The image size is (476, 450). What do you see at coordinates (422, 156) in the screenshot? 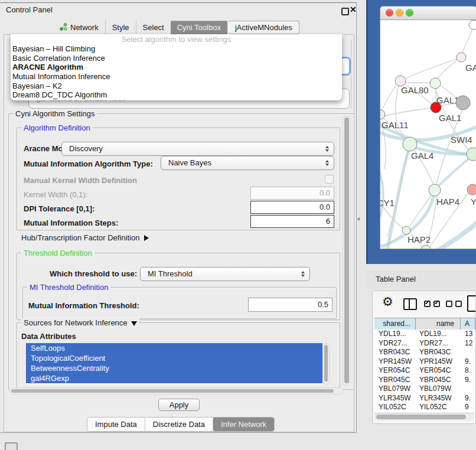
I see `node-label: GAL4` at bounding box center [422, 156].